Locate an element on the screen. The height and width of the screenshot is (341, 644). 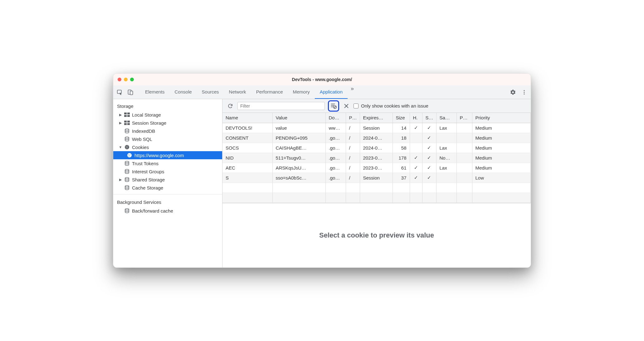
only-issues-checkbox is located at coordinates (356, 106).